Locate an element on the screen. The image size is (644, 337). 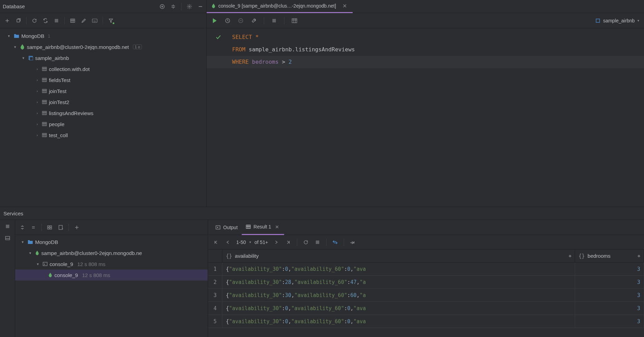
table-row: 1{"availability_30": 0, "availability_60… is located at coordinates (426, 269).